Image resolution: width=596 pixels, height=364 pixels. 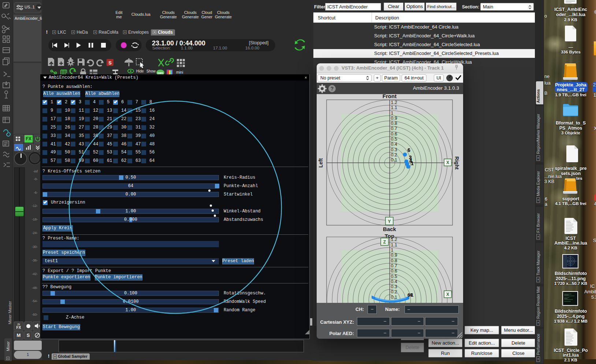 I want to click on svg-text: Right, so click(x=457, y=163).